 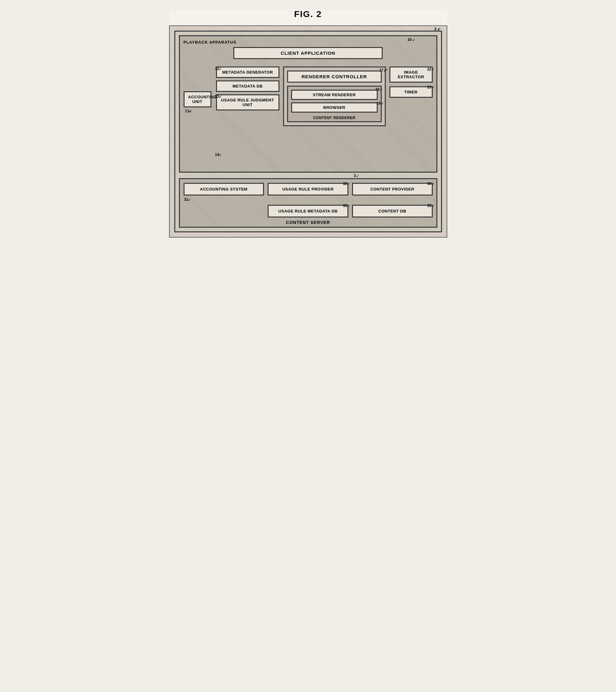 What do you see at coordinates (198, 99) in the screenshot?
I see `accounting-unit-box: 11 ↙ ACCOUNTING UNIT` at bounding box center [198, 99].